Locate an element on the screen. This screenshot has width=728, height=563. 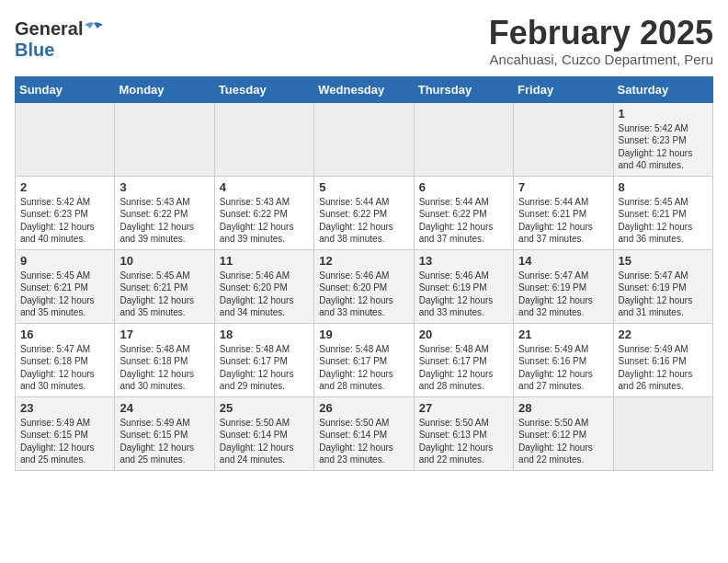
cell-info: Sunrise: 5:44 AM Sunset: 6:21 PM Dayligh… is located at coordinates (563, 221).